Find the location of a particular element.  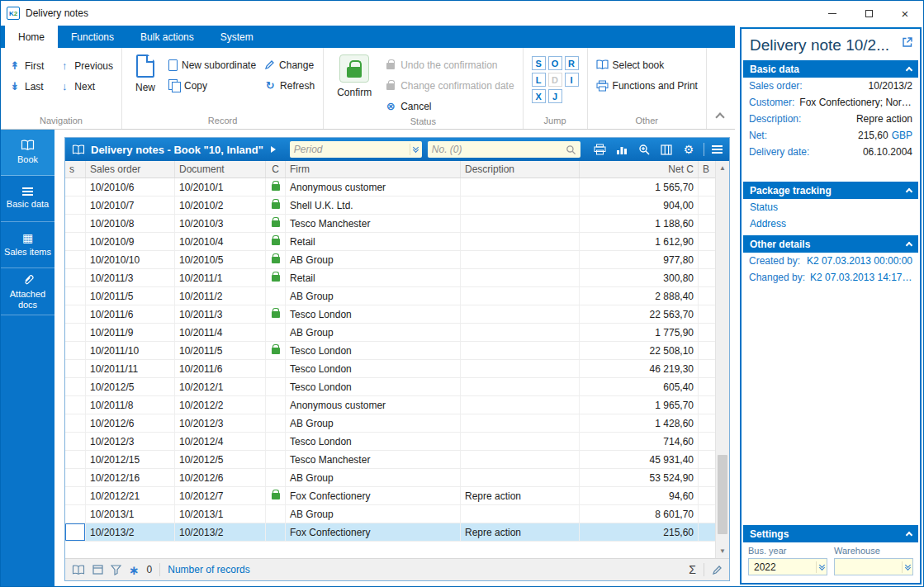

copy-button: Copy is located at coordinates (212, 86).